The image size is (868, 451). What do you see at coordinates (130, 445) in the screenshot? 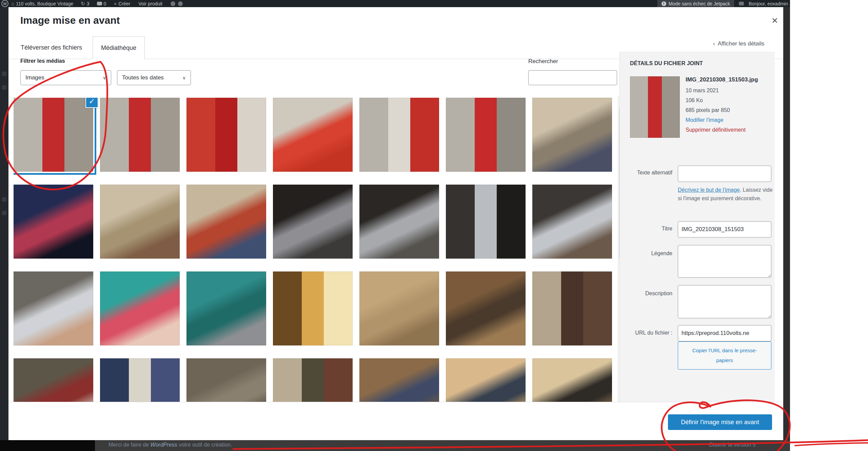
I see `footer-credit-pre: Merci de faire de` at bounding box center [130, 445].